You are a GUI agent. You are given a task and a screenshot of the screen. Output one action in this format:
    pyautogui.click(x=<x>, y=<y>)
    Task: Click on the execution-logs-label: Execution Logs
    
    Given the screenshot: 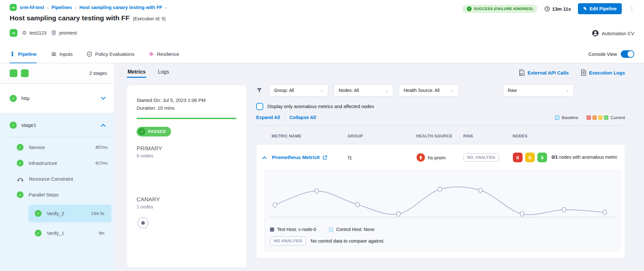 What is the action you would take?
    pyautogui.click(x=607, y=73)
    